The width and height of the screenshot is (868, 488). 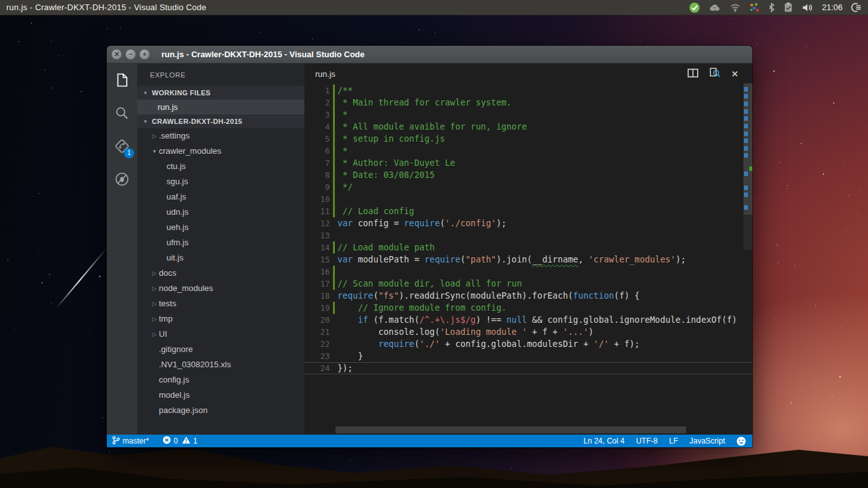 What do you see at coordinates (221, 349) in the screenshot?
I see `tree-file-.gitignore: .gitignore` at bounding box center [221, 349].